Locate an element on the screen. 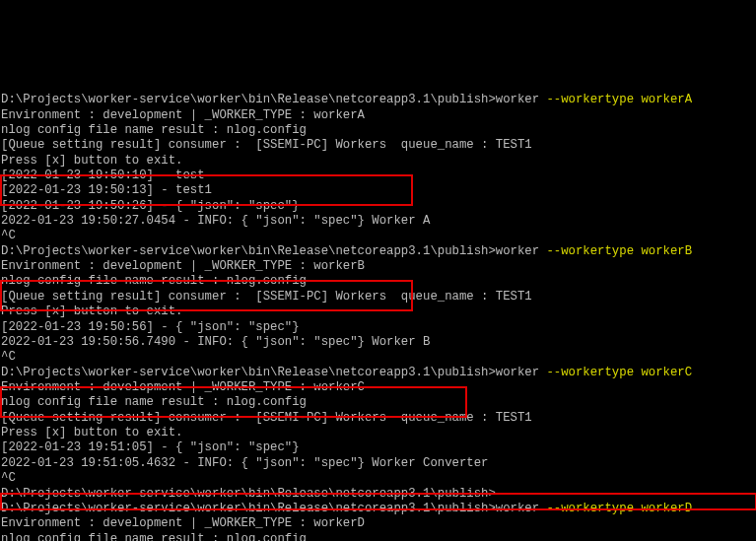  log-info-line: 2022-01-23 19:50:56.7490 - INFO: { "json… is located at coordinates (215, 342).